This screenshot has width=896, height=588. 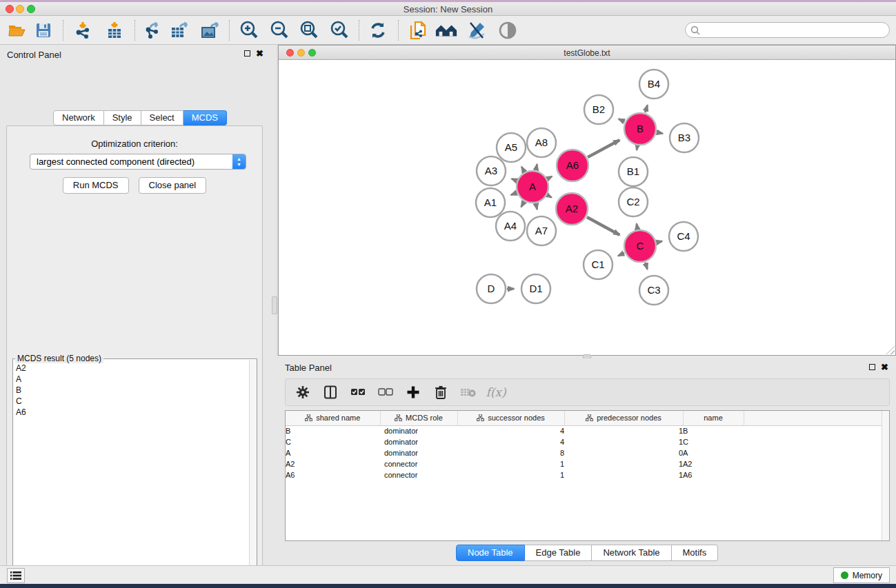 What do you see at coordinates (604, 149) in the screenshot?
I see `graph-edge-A6-B` at bounding box center [604, 149].